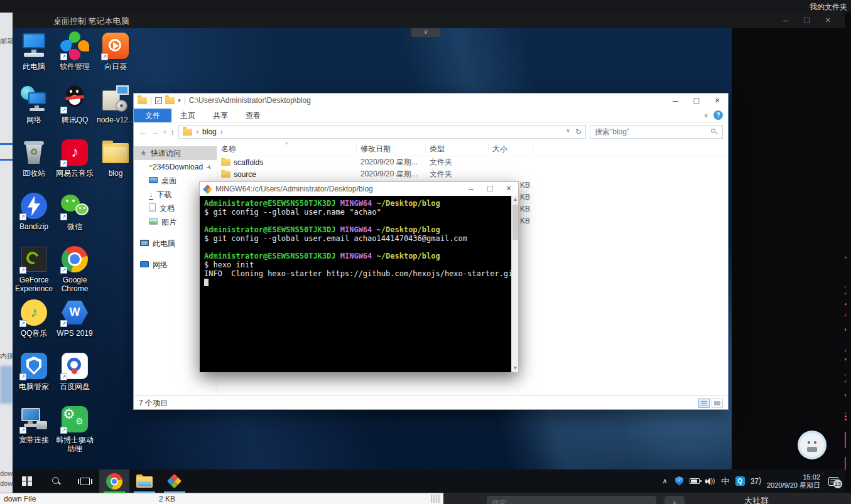 The image size is (851, 504). I want to click on desktop-icon-baidu-pan: ↗百度网盘, so click(75, 372).